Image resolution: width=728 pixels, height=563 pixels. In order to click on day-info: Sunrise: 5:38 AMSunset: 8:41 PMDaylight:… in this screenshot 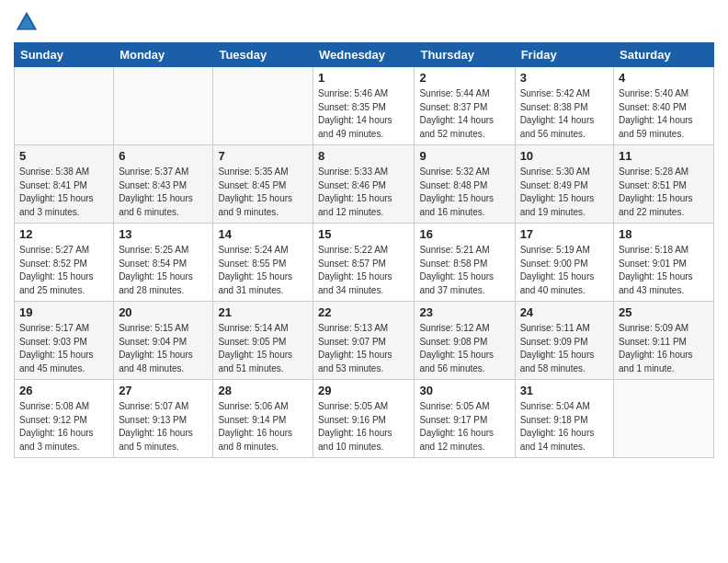, I will do `click(64, 192)`.